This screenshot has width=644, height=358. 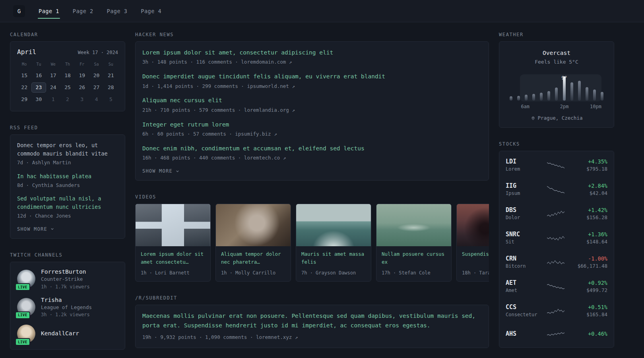 I want to click on stock-identity: CRN Bitcorn, so click(x=525, y=262).